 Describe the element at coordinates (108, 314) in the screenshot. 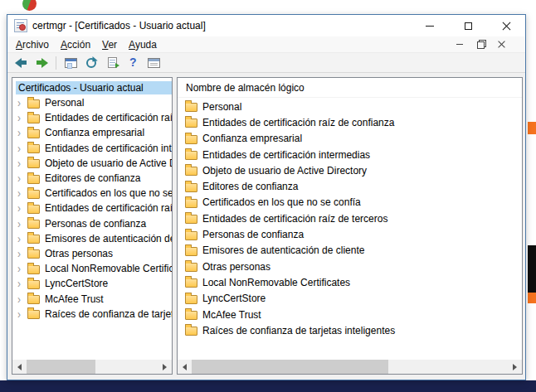

I see `tree-item-label: Raíces de confianza de tarjetas intelige…` at that location.